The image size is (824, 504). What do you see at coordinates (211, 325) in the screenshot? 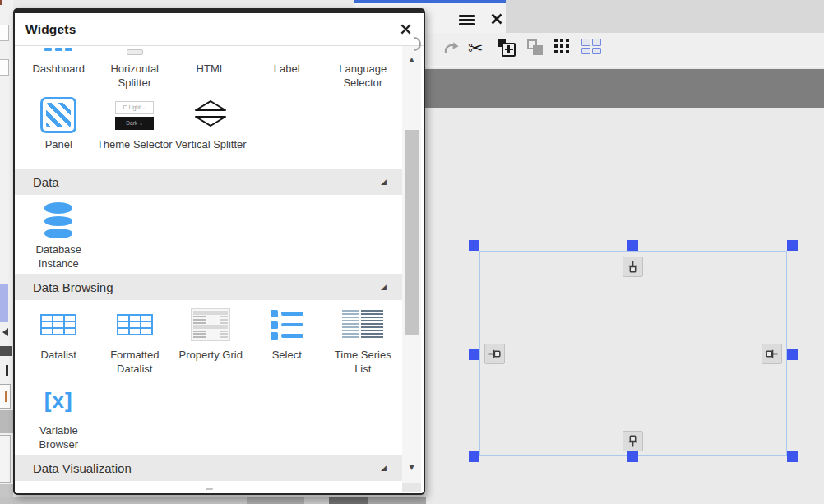
I see `property-grid-icon` at bounding box center [211, 325].